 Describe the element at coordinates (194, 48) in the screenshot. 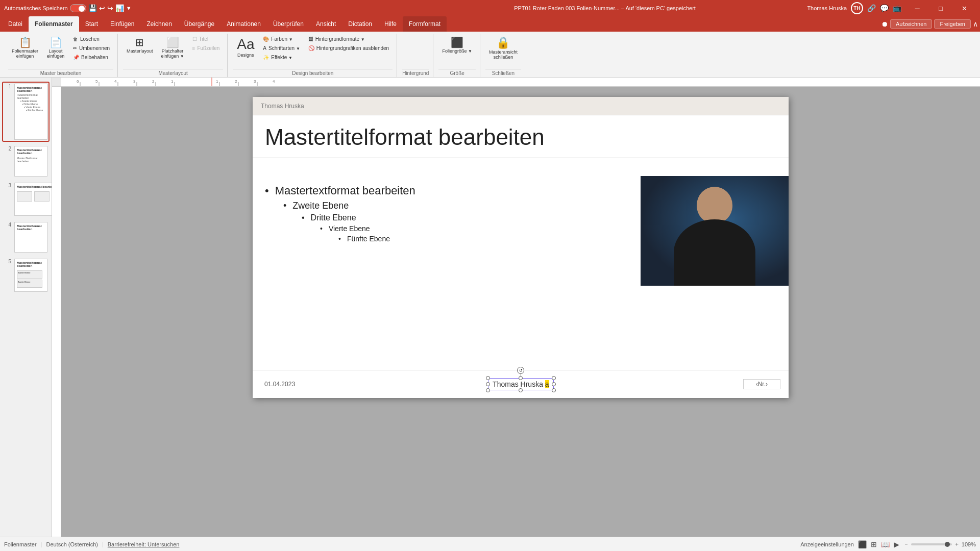

I see `fusszeilen-icon: ≡` at that location.